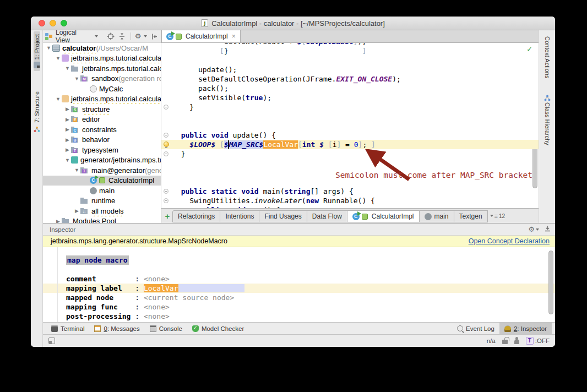  Describe the element at coordinates (350, 79) in the screenshot. I see `code-line: setDefaultCloseOperation(JFrame.EXIT_ON_…` at that location.